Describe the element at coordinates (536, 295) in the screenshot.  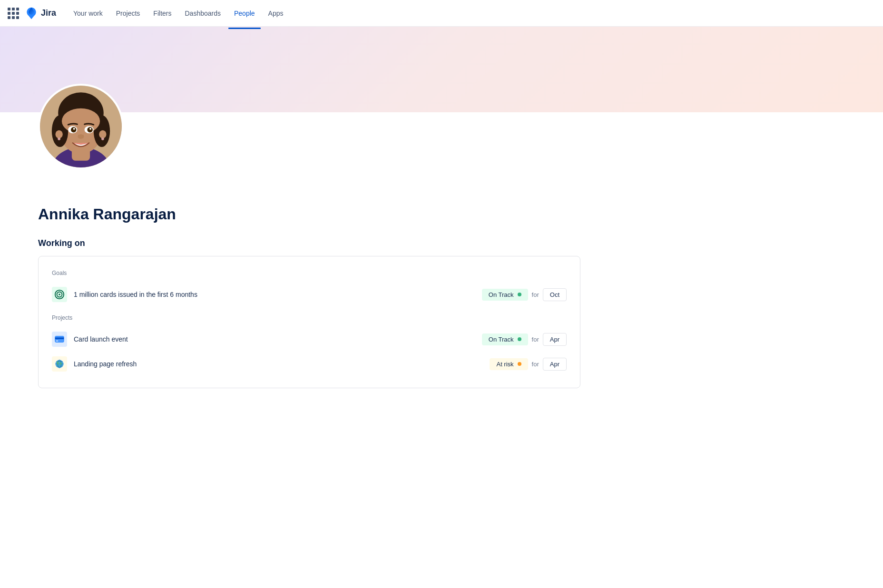
I see `for-label-1: for` at that location.